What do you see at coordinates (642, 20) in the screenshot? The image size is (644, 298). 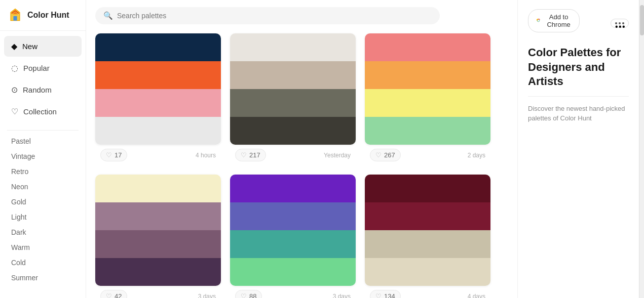 I see `scrollbar-thumb` at bounding box center [642, 20].